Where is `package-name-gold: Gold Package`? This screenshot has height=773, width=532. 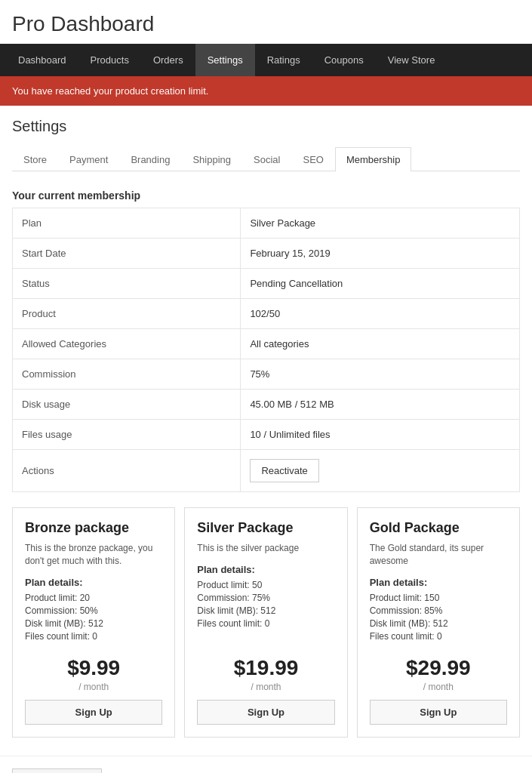
package-name-gold: Gold Package is located at coordinates (438, 528).